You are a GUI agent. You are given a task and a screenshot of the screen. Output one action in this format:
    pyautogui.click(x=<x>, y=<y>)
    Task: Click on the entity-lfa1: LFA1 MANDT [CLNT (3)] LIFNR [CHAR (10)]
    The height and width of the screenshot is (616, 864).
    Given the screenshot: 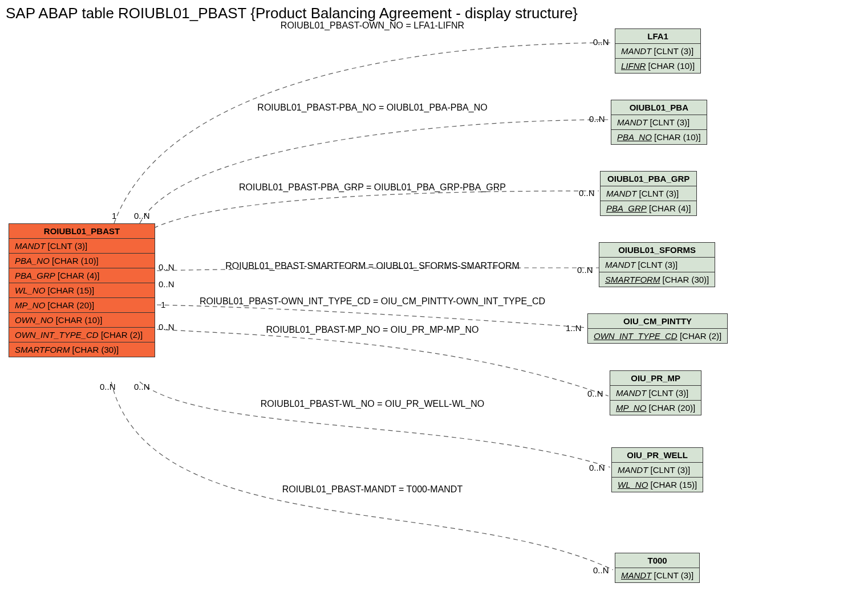 What is the action you would take?
    pyautogui.click(x=658, y=51)
    